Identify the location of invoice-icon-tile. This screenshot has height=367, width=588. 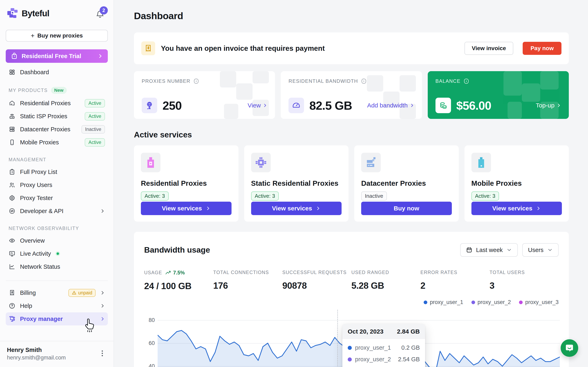
(148, 49).